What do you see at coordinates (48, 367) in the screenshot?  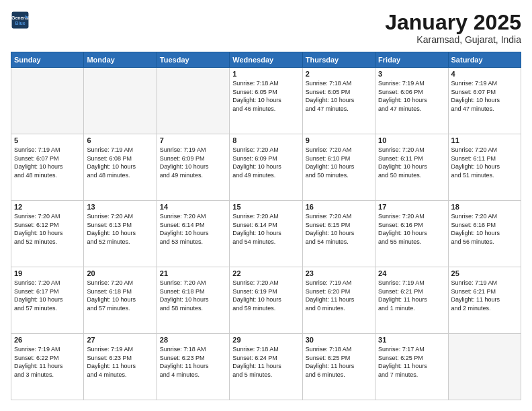 I see `cell-w5-d0: 26Sunrise: 7:19 AM Sunset: 6:22 PM Dayli…` at bounding box center [48, 367].